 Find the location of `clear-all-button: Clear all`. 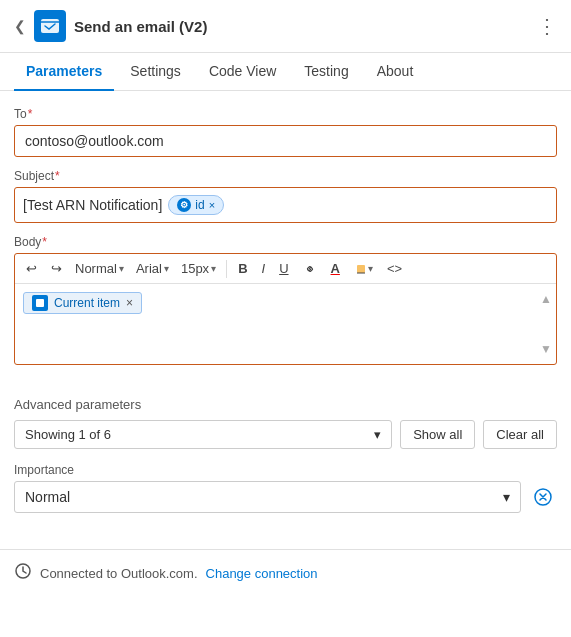

clear-all-button: Clear all is located at coordinates (520, 434).